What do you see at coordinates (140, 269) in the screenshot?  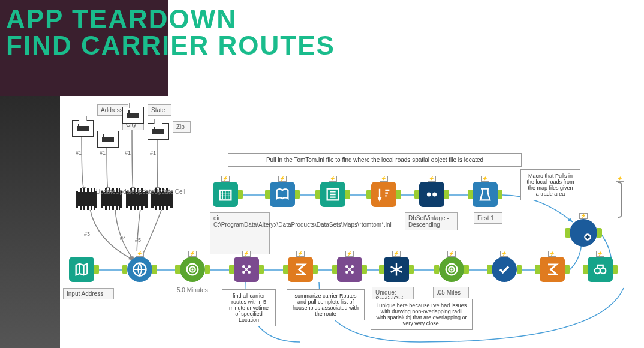 I see `tool-geocoder: ⚡` at bounding box center [140, 269].